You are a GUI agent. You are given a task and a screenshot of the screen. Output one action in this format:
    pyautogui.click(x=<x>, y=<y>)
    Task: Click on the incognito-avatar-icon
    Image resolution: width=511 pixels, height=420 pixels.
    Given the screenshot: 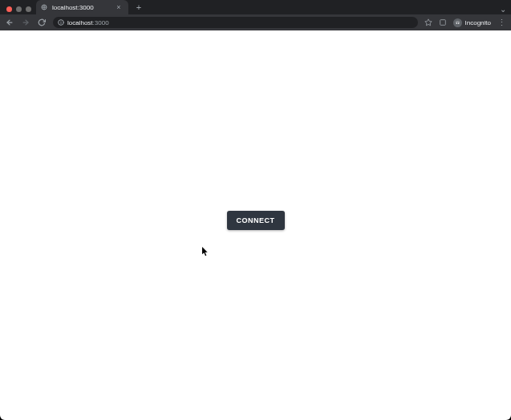 What is the action you would take?
    pyautogui.click(x=457, y=22)
    